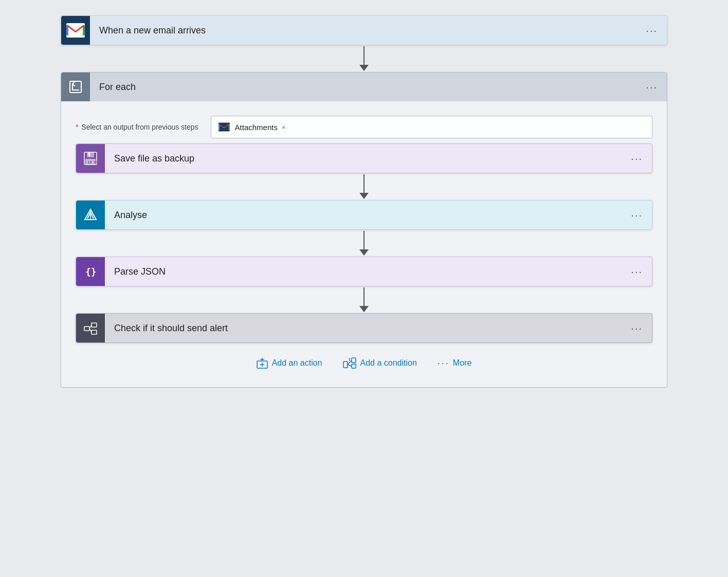  I want to click on save-title: Save file as backup, so click(363, 158).